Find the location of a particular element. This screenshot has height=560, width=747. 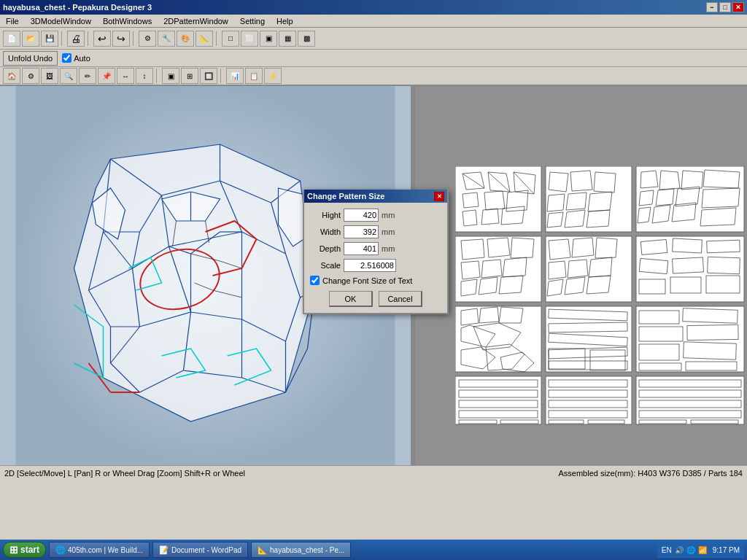

depth-input is located at coordinates (361, 249).